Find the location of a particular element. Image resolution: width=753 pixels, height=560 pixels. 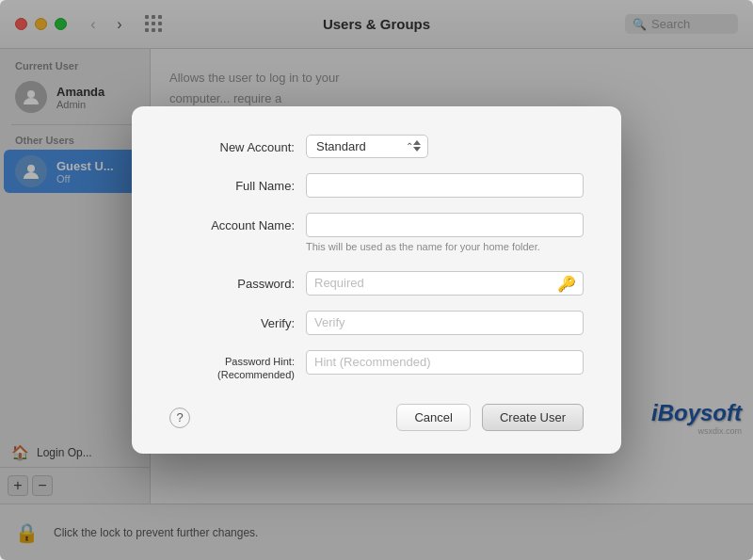

account-name-hint: This will be used as the name for your h… is located at coordinates (444, 247).